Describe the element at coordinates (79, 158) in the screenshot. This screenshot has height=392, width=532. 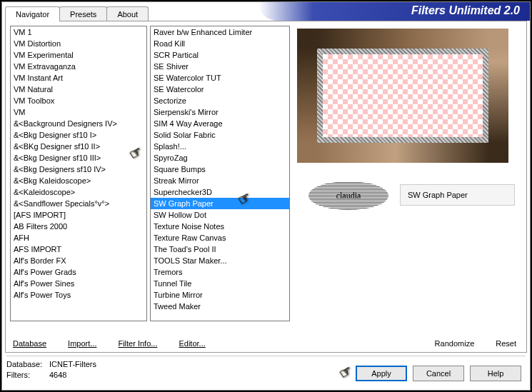
I see `list-item: &<Bkg Designer sf10 III>` at that location.